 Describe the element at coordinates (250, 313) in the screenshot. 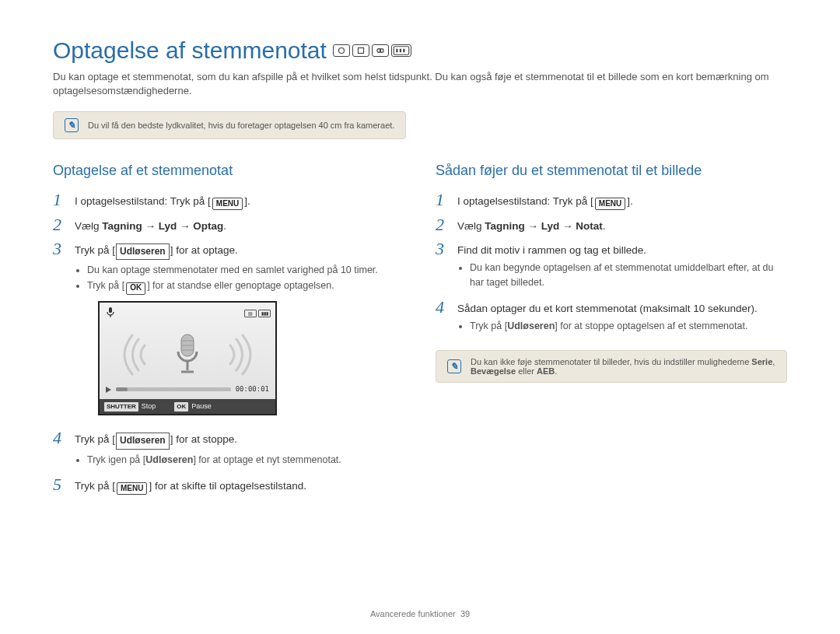

I see `sd-card-icon: ▧` at that location.